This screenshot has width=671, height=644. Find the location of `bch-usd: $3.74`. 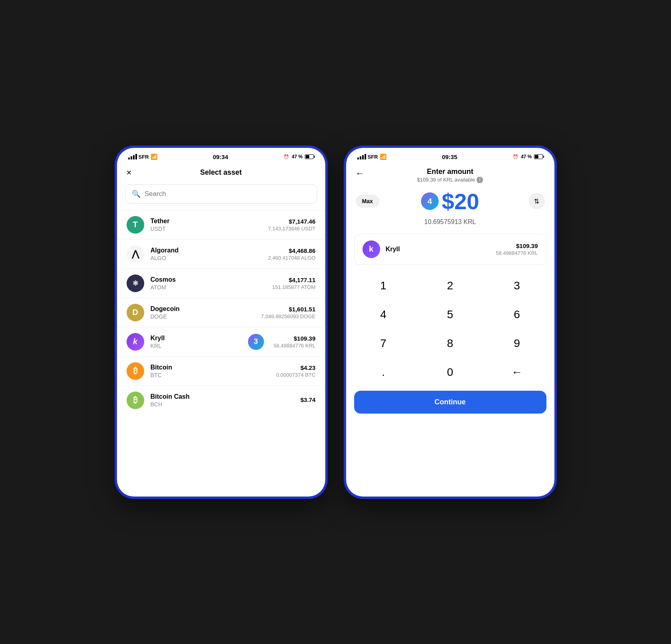

bch-usd: $3.74 is located at coordinates (308, 400).